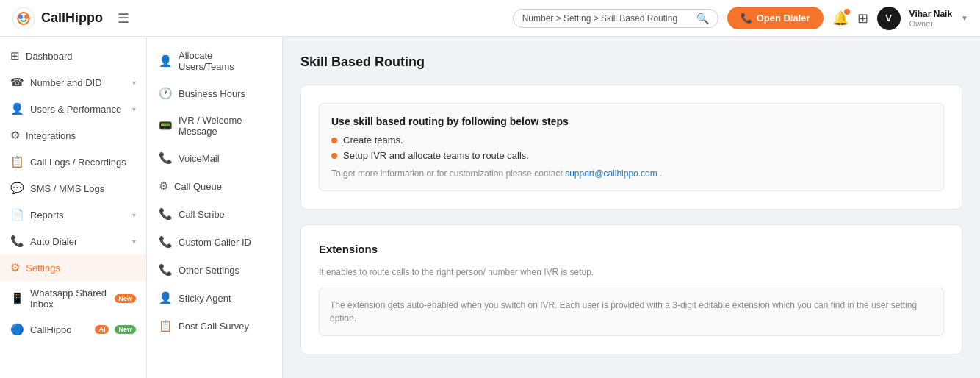  I want to click on skill-step-2: Setup IVR and allocate teams to route ca…, so click(632, 156).